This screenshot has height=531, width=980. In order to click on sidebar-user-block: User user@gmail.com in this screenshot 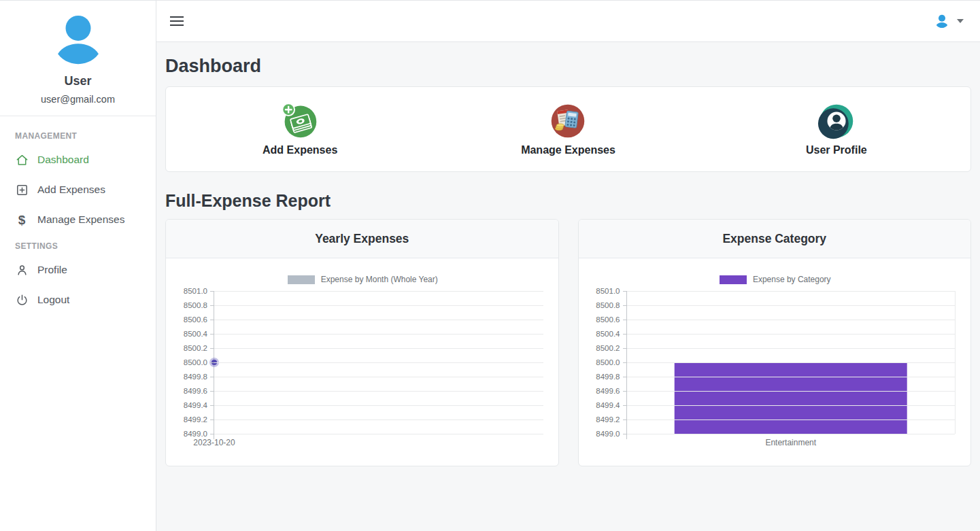, I will do `click(78, 58)`.